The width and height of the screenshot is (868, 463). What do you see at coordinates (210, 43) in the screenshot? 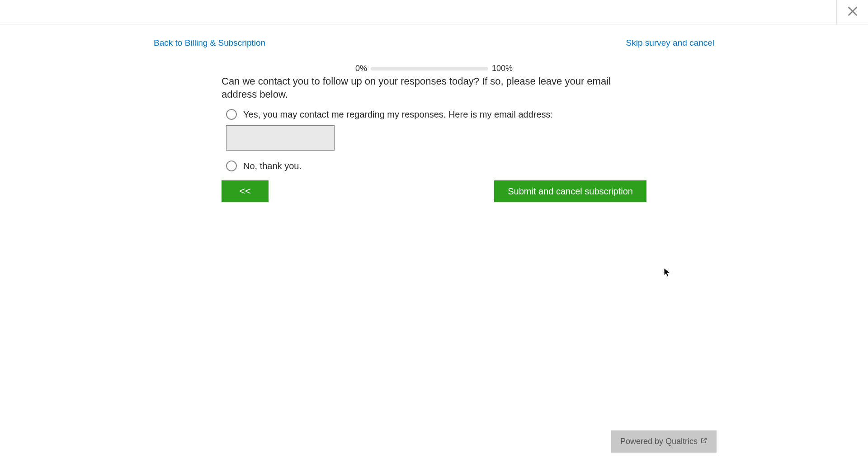
I see `back-to-billing-link: Back to Billing & Subscription` at bounding box center [210, 43].